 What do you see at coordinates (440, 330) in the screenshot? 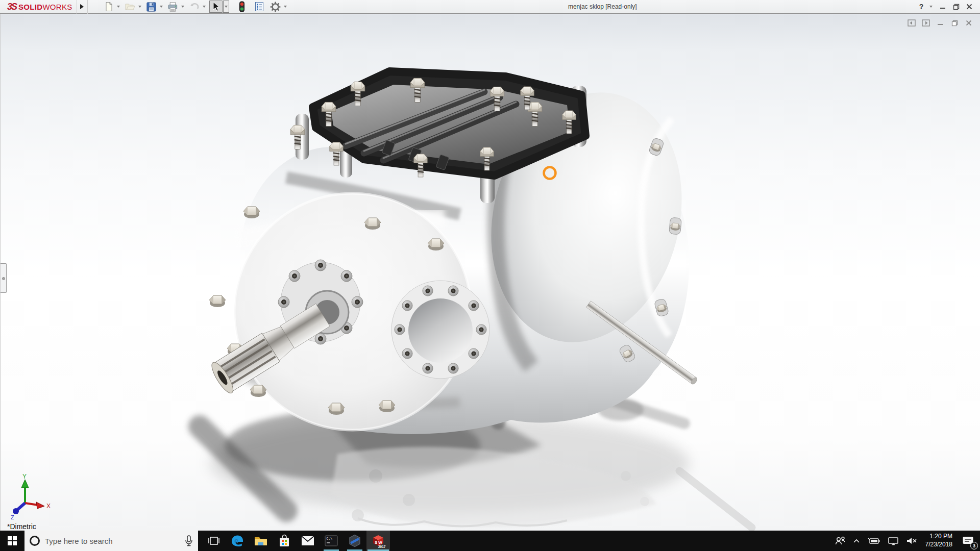
I see `side-bearing-flange` at bounding box center [440, 330].